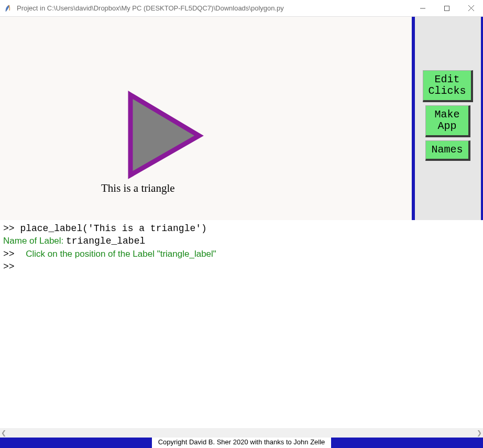 The image size is (483, 448). Describe the element at coordinates (242, 241) in the screenshot. I see `console-line: Name of Label: triangle_label` at that location.